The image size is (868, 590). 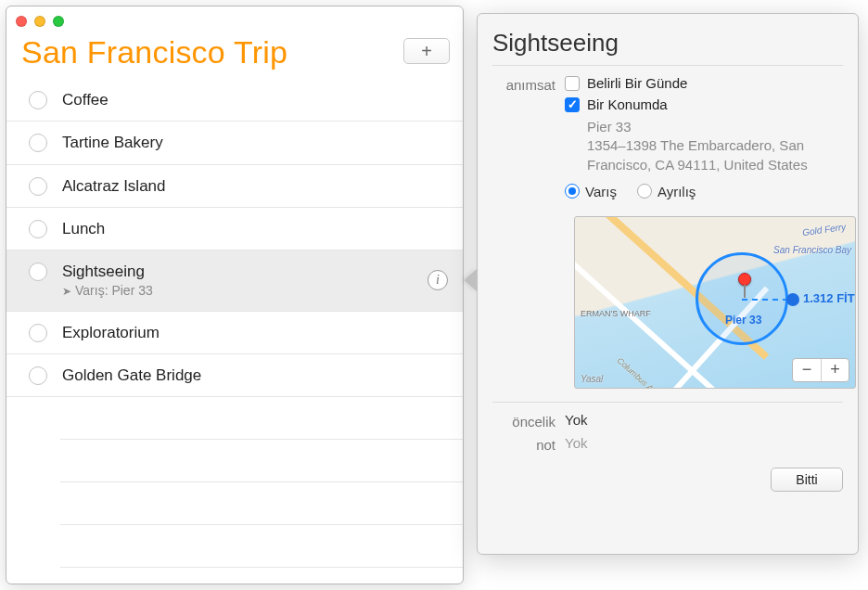 What do you see at coordinates (835, 370) in the screenshot?
I see `zoom-in-button: +` at bounding box center [835, 370].